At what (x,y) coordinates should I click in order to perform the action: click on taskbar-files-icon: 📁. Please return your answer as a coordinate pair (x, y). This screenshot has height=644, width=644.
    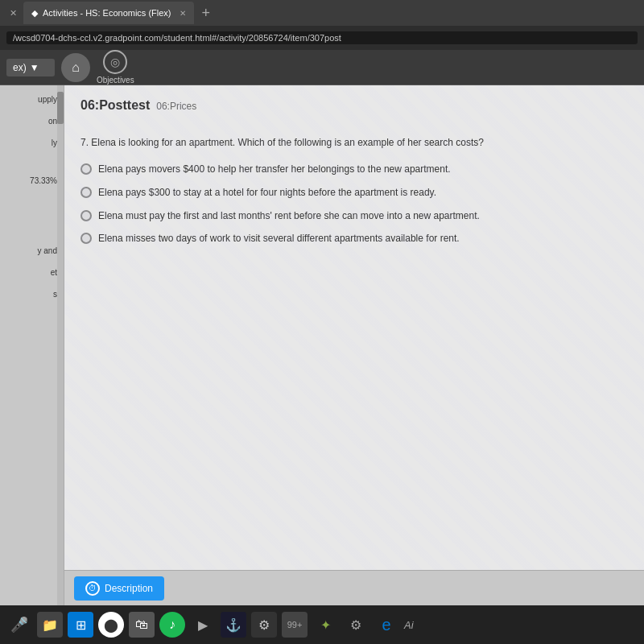
    Looking at the image, I should click on (50, 625).